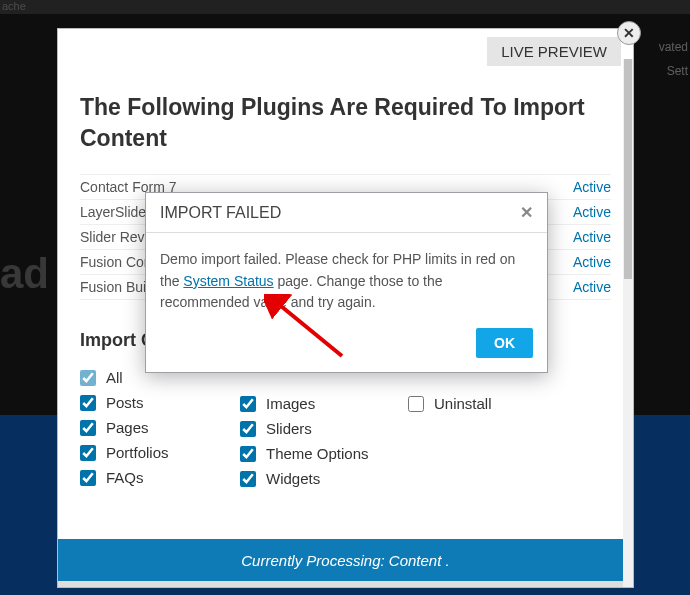 Image resolution: width=690 pixels, height=595 pixels. I want to click on checkbox-label: Pages, so click(128, 428).